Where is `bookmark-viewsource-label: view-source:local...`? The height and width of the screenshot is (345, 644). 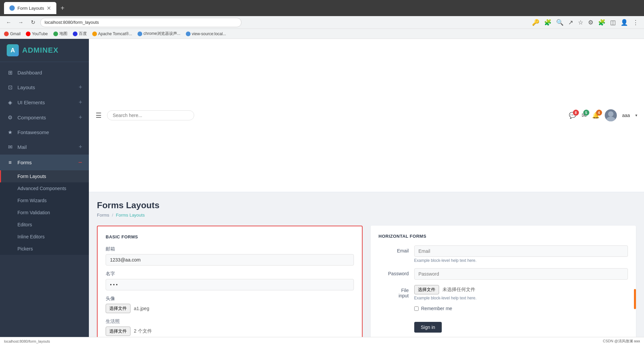 bookmark-viewsource-label: view-source:local... is located at coordinates (209, 34).